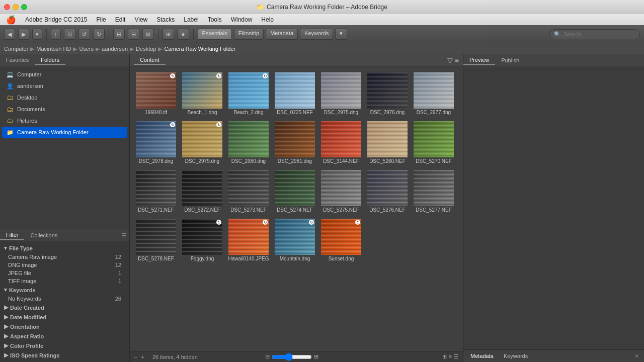  What do you see at coordinates (341, 191) in the screenshot?
I see `list-item: DSC_5275.NEF` at bounding box center [341, 191].